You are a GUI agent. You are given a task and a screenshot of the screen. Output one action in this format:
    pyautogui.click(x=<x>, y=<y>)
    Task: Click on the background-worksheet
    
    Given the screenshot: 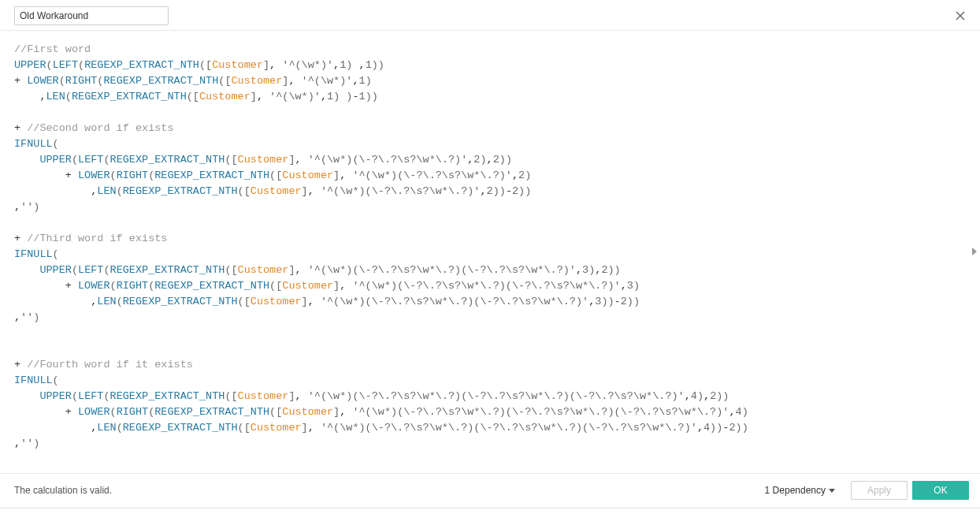 What is the action you would take?
    pyautogui.click(x=490, y=511)
    